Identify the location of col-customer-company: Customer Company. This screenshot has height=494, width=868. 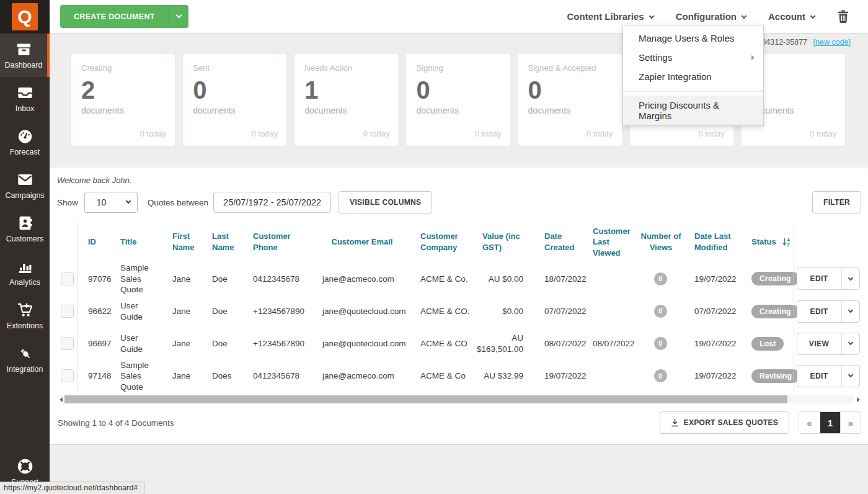
(441, 242).